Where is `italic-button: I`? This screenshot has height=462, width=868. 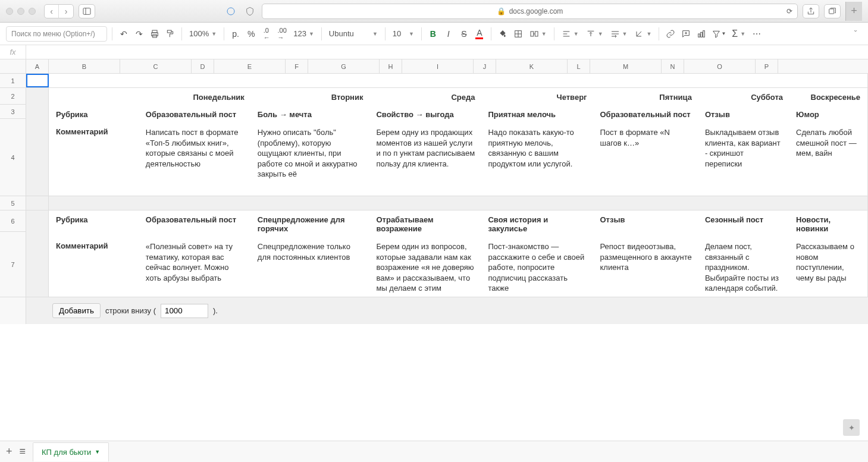
italic-button: I is located at coordinates (449, 34).